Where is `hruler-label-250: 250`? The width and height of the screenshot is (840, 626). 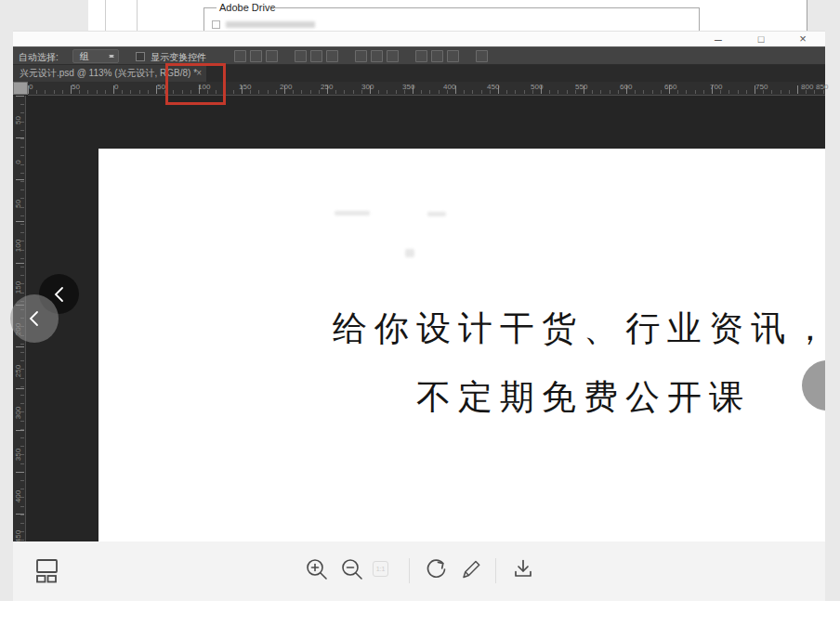 hruler-label-250: 250 is located at coordinates (327, 87).